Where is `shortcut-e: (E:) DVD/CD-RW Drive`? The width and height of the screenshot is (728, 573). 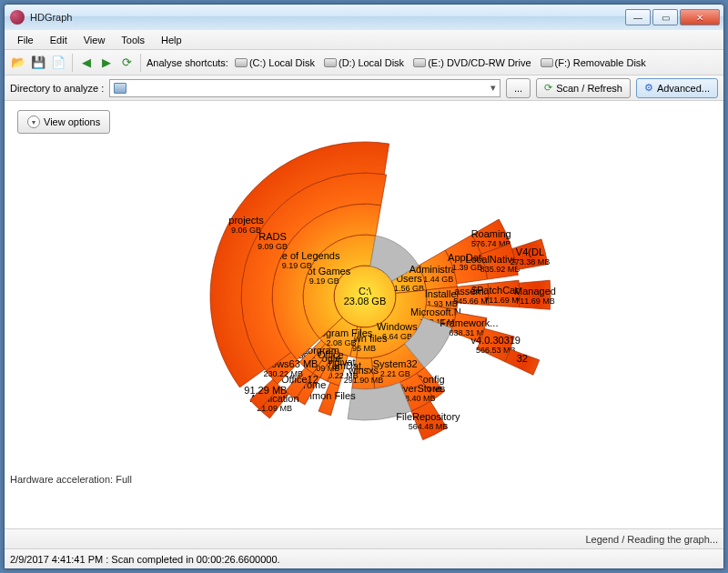
shortcut-e: (E:) DVD/CD-RW Drive is located at coordinates (471, 63).